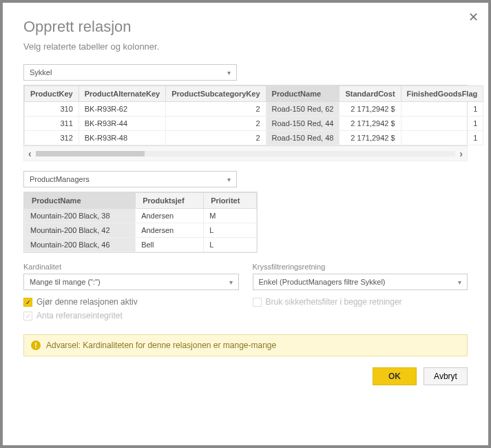  I want to click on ok-button: OK, so click(395, 376).